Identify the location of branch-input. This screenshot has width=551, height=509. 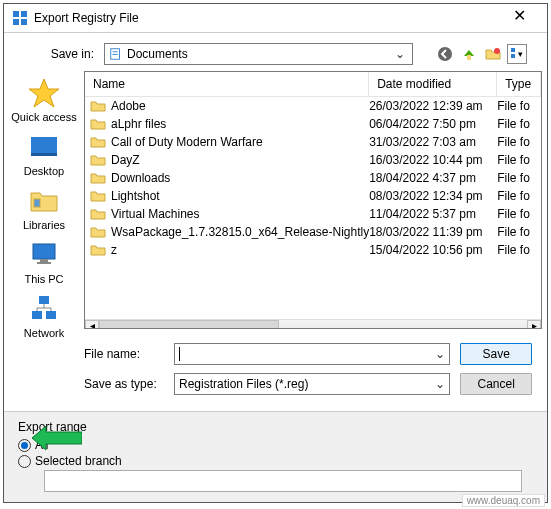
(283, 481).